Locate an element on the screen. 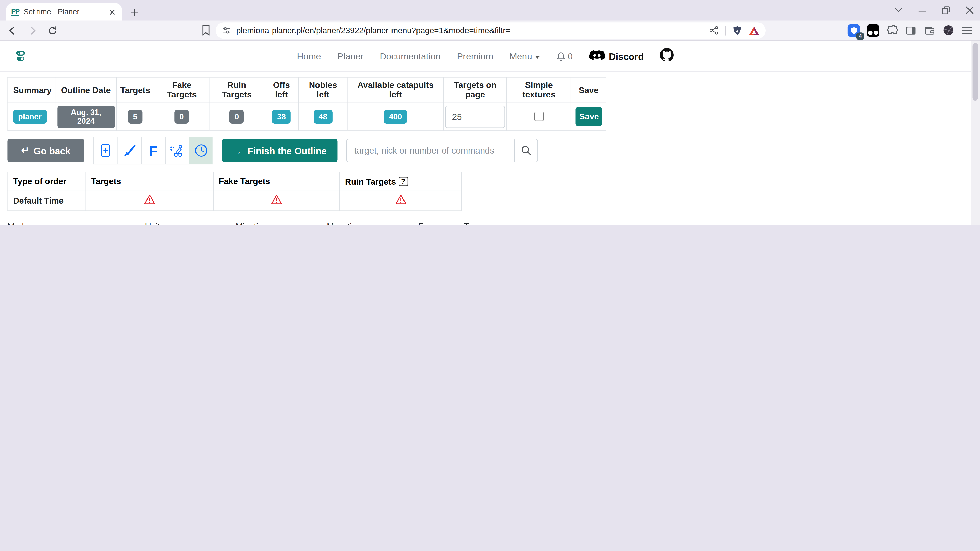 The width and height of the screenshot is (980, 551). nav-premium: Premium is located at coordinates (475, 56).